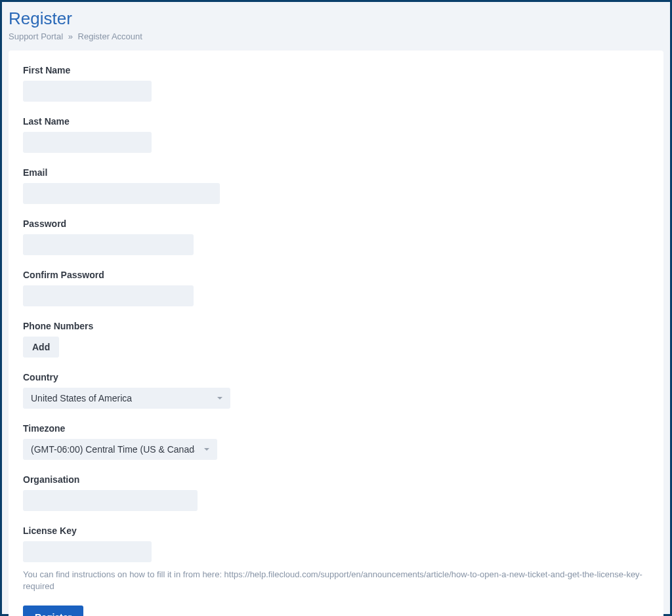  Describe the element at coordinates (336, 37) in the screenshot. I see `breadcrumb: Support Portal » Register Account` at that location.